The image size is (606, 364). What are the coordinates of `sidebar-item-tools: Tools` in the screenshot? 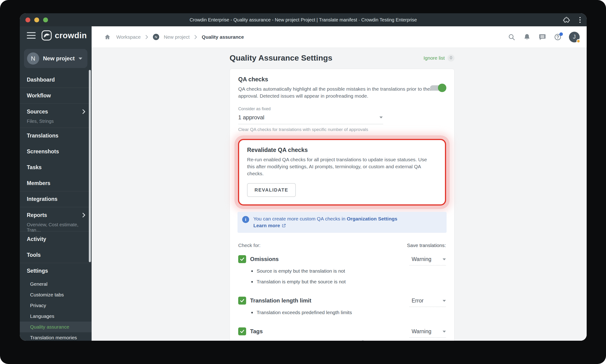 It's located at (56, 255).